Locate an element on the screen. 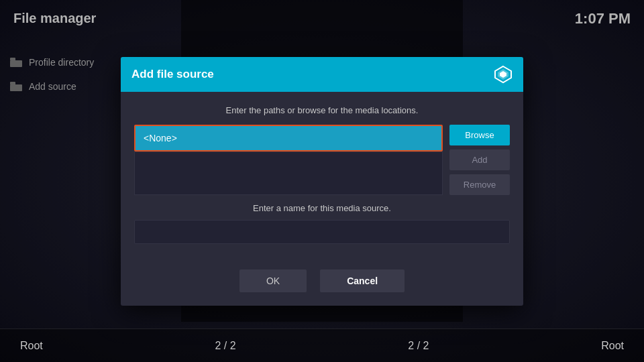 The width and height of the screenshot is (644, 362). browse-button: Browse is located at coordinates (480, 135).